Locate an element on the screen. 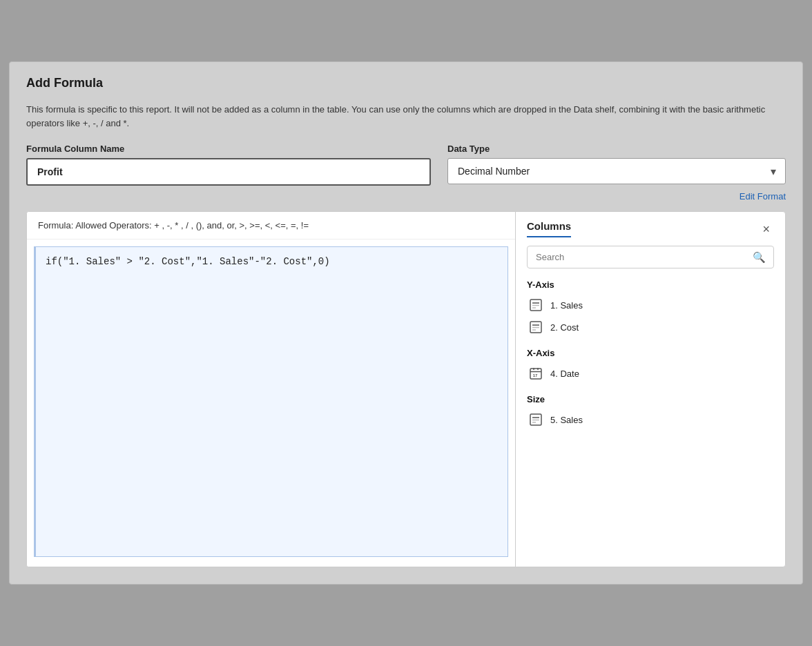 This screenshot has height=646, width=812. column-item-5-sales-label: 5. Sales is located at coordinates (566, 420).